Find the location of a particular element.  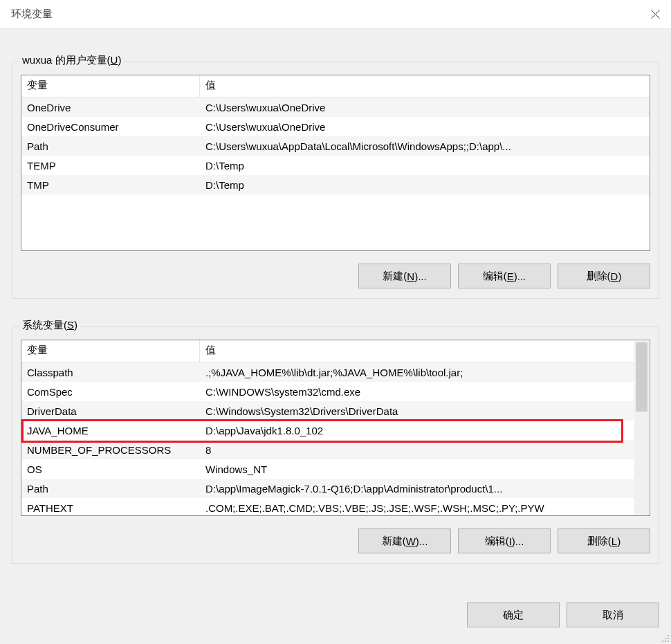

table-row: JAVA_HOME D:\app\Java\jdk1.8.0_102 is located at coordinates (328, 430).